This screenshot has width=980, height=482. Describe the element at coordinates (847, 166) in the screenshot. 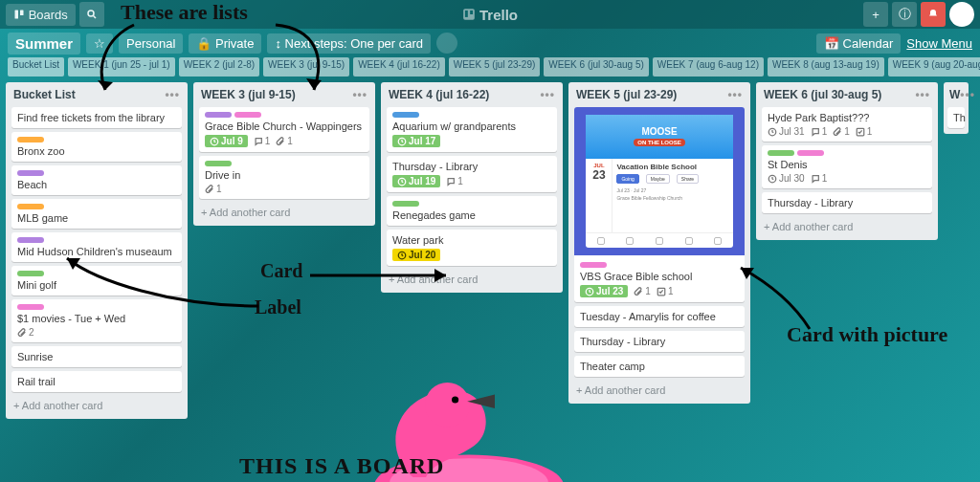

I see `card: St Denis Jul 30 1` at that location.